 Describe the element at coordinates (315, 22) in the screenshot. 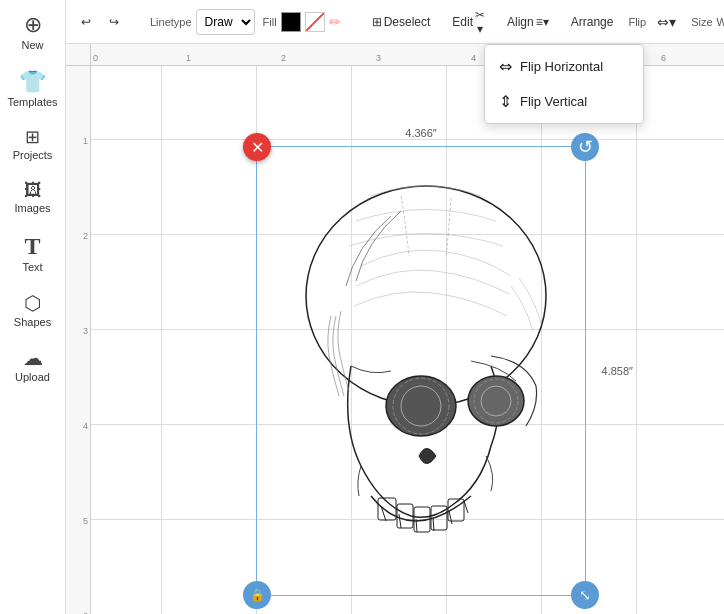

I see `no-fill-indicator` at that location.